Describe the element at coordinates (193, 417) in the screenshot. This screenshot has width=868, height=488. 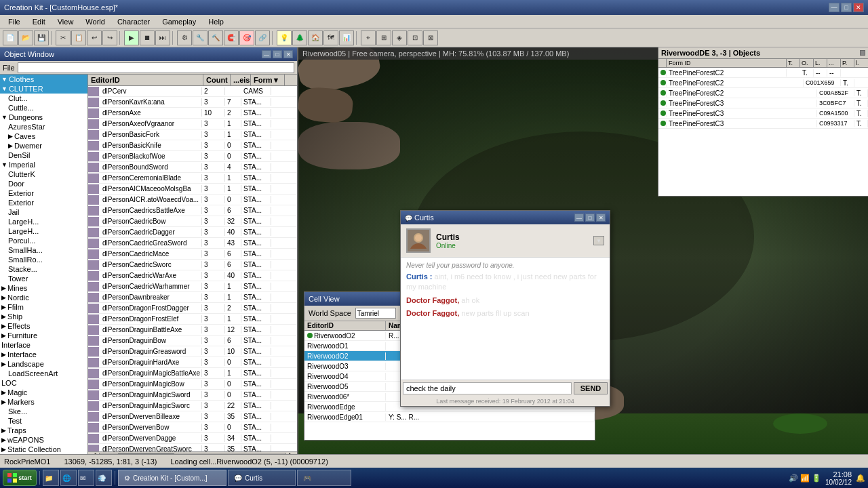
I see `list-item: dlPersonDwervenBilleaxe335STA...` at that location.